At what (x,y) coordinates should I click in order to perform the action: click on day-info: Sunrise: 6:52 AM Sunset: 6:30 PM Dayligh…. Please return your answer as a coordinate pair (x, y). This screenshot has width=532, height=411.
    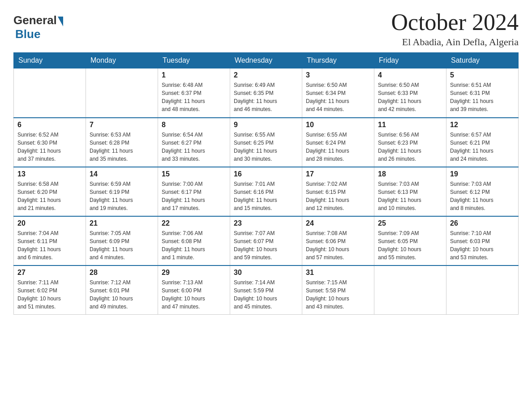
    Looking at the image, I should click on (50, 147).